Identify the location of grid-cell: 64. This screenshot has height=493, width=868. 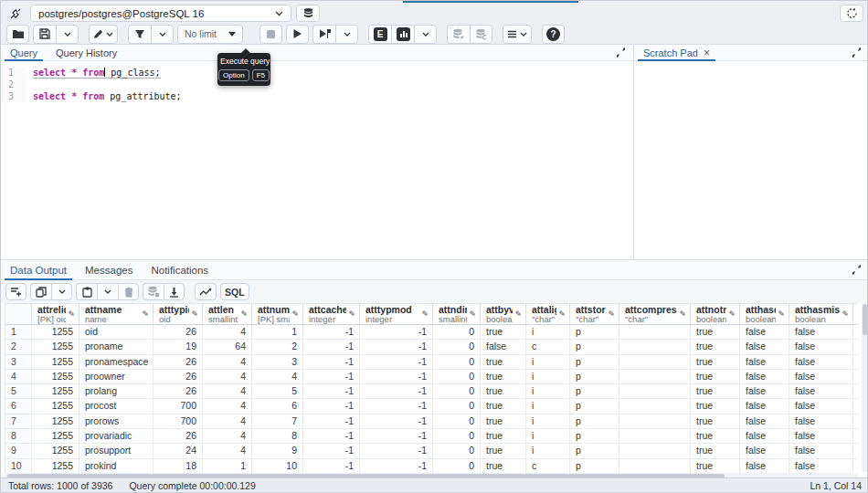
(228, 347).